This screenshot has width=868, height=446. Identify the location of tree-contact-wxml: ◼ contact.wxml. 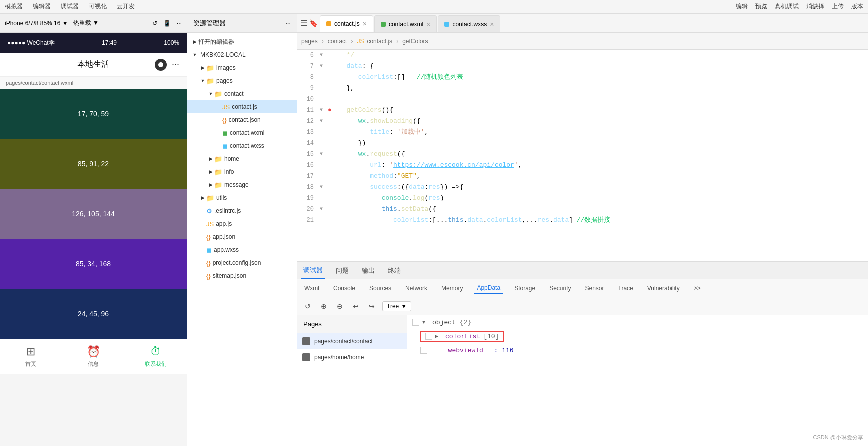
(242, 133).